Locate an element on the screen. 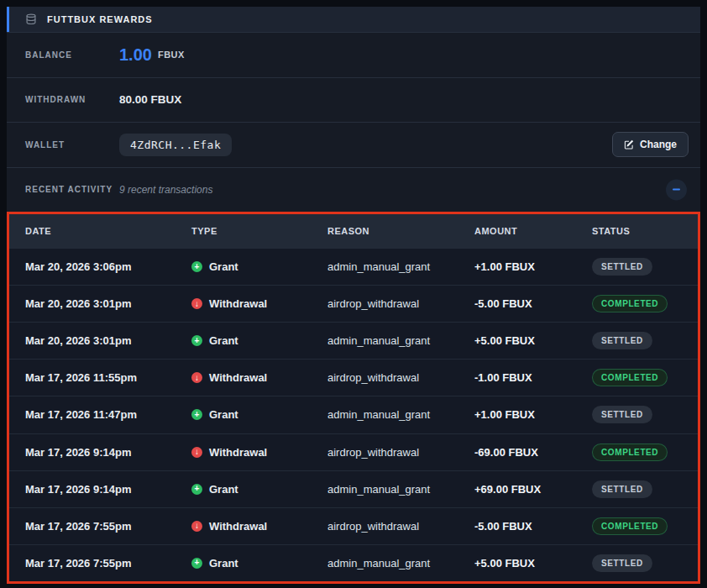  col-reason: REASON is located at coordinates (401, 231).